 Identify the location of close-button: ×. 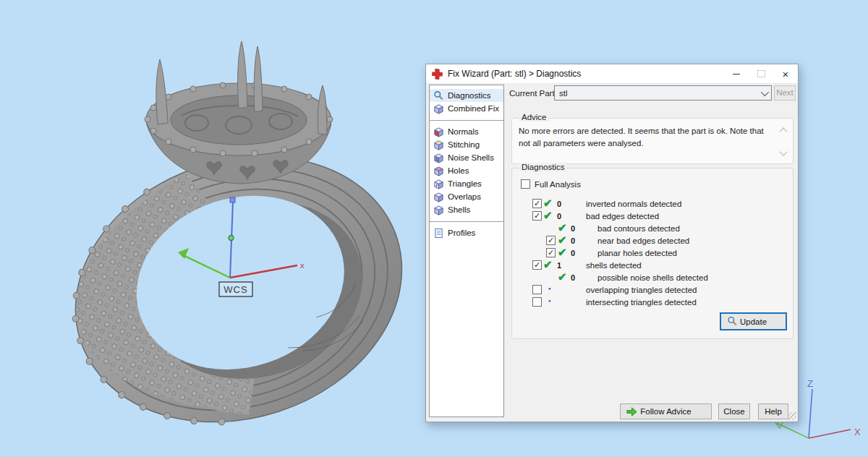
(786, 74).